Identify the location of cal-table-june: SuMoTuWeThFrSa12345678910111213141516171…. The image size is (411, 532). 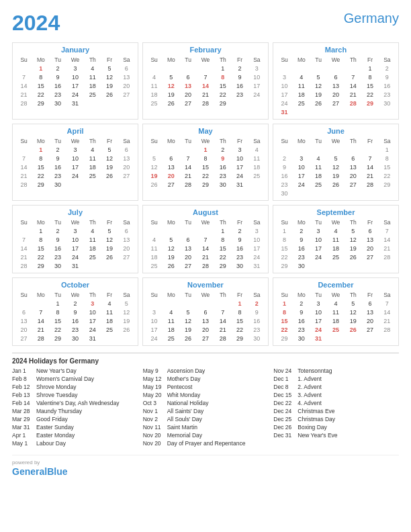
(336, 167).